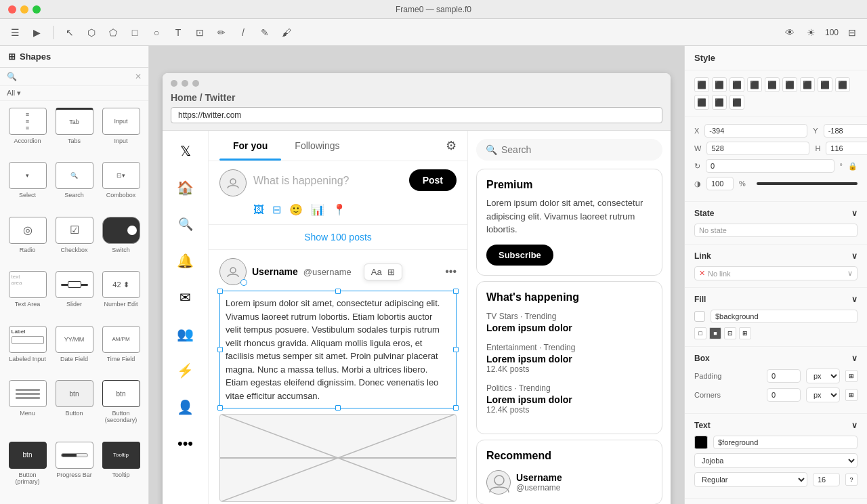 The height and width of the screenshot is (504, 867). What do you see at coordinates (451, 272) in the screenshot?
I see `tweet1-more-icon: •••` at bounding box center [451, 272].